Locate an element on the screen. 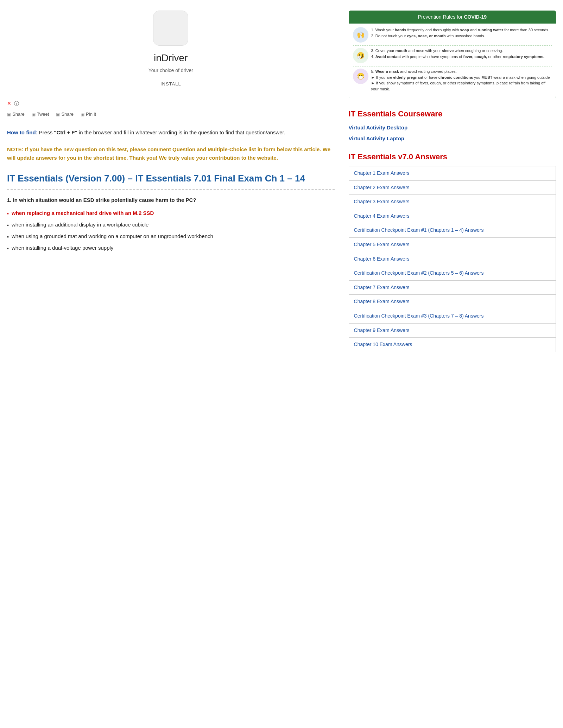 This screenshot has height=728, width=563. chapter-item-4: Chapter 4 Exam Answers is located at coordinates (453, 217).